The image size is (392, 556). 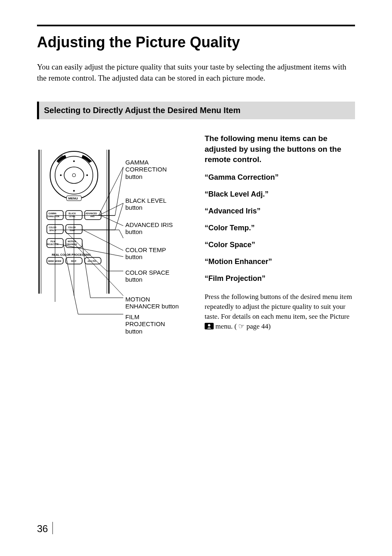 What do you see at coordinates (91, 213) in the screenshot?
I see `svg-text: ADVANCED` at bounding box center [91, 213].